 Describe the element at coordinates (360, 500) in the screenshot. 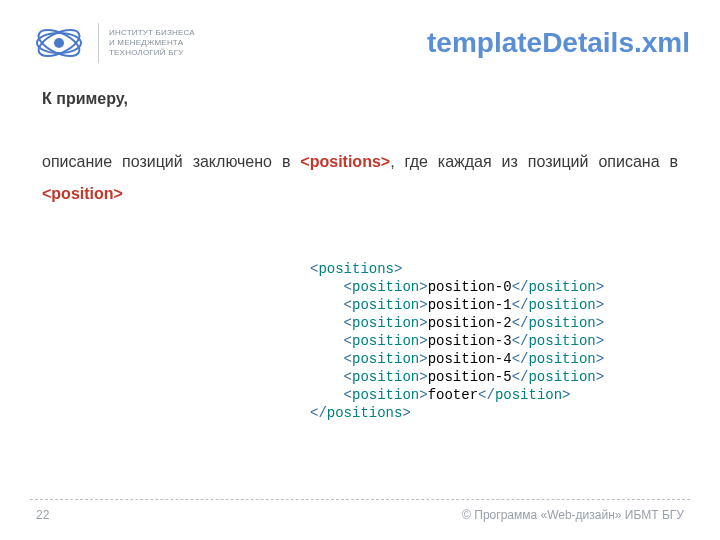

I see `footer-divider` at that location.